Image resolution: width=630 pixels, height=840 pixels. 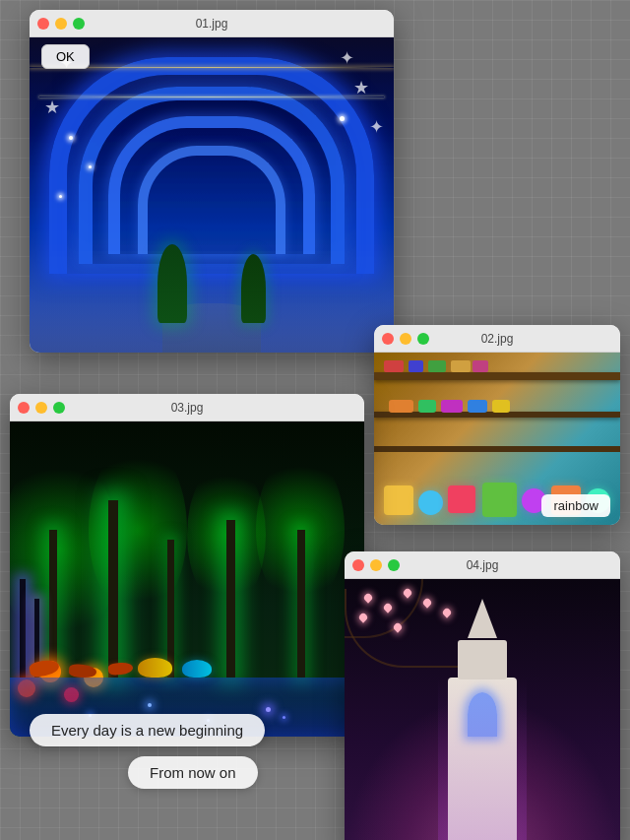 I want to click on church-spire, so click(x=482, y=618).